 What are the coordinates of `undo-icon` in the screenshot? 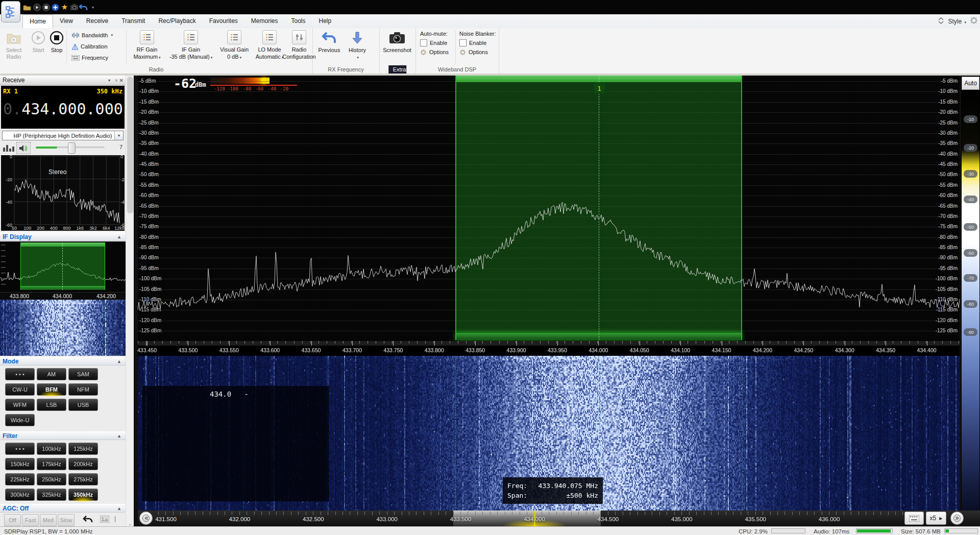 It's located at (84, 7).